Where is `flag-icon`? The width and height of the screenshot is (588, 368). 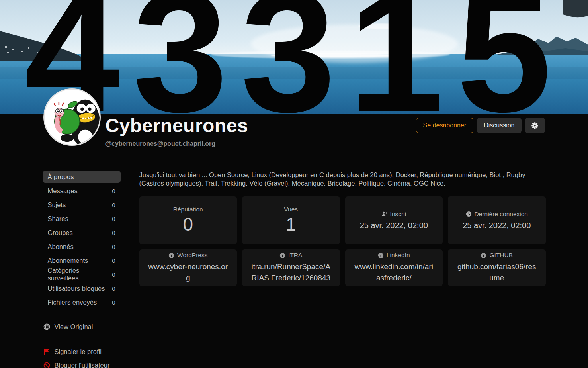
flag-icon is located at coordinates (47, 352).